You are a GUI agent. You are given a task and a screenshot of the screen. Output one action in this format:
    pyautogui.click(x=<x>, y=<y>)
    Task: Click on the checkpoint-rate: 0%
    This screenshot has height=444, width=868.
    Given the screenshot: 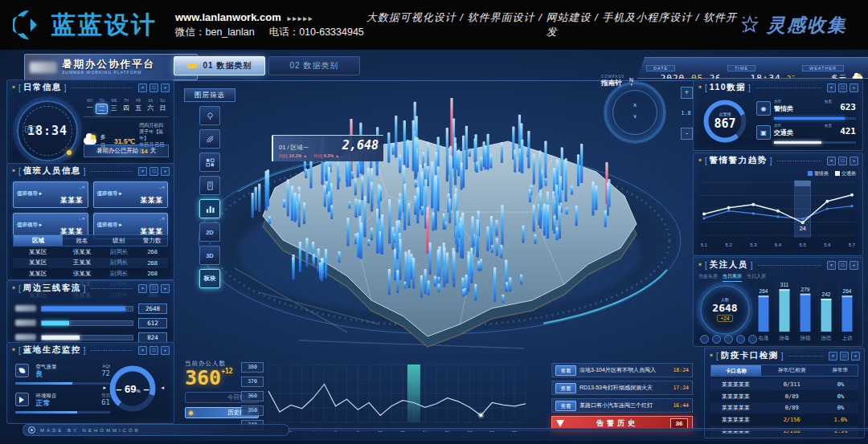 What is the action you would take?
    pyautogui.click(x=841, y=408)
    